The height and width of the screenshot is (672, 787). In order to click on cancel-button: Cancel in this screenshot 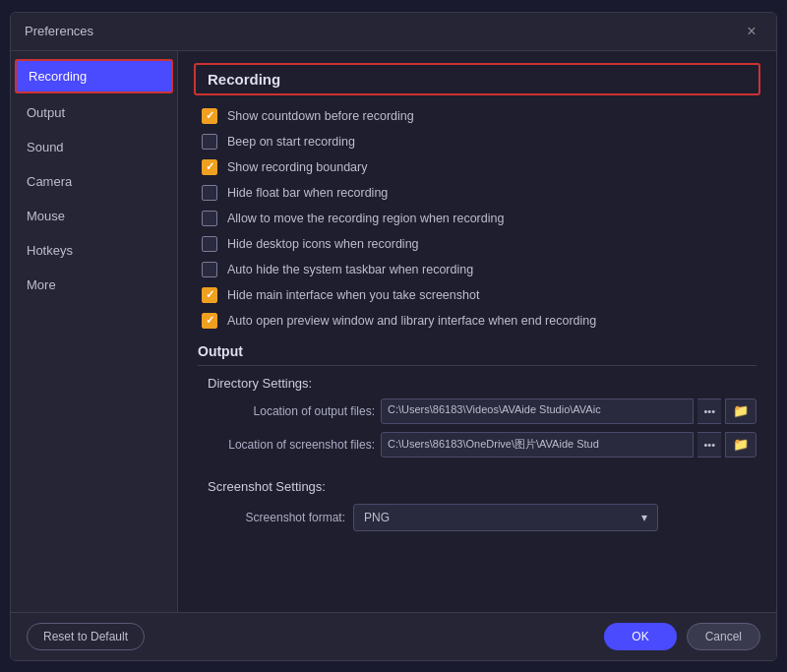, I will do `click(724, 637)`.